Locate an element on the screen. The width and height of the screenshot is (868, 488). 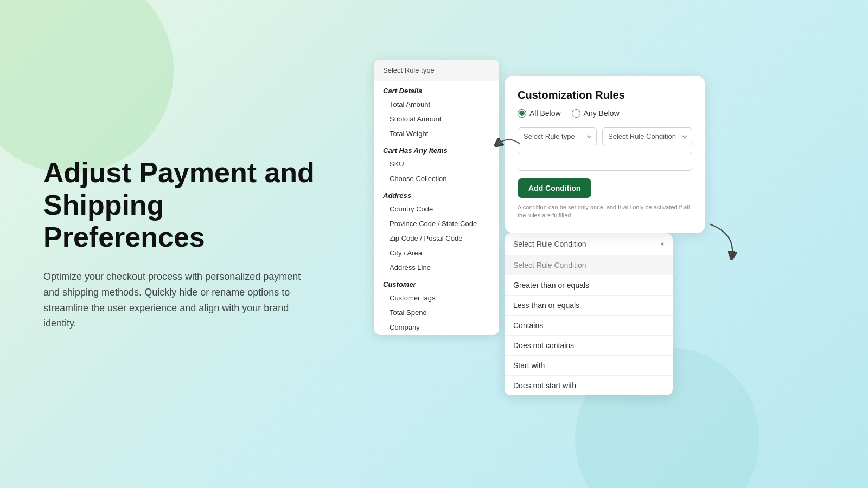
condition-option-greater-than-equals: Greater than or equals is located at coordinates (589, 285).